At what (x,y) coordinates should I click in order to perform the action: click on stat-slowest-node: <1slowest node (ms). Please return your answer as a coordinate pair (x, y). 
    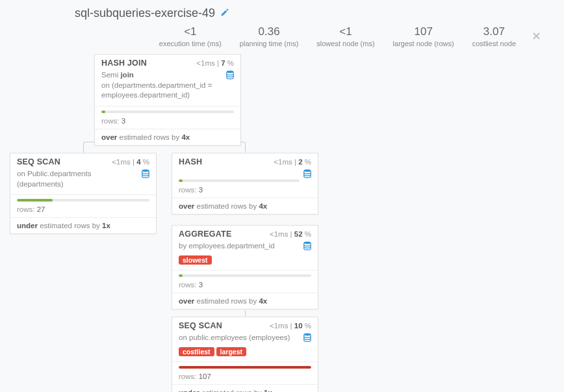
    Looking at the image, I should click on (346, 36).